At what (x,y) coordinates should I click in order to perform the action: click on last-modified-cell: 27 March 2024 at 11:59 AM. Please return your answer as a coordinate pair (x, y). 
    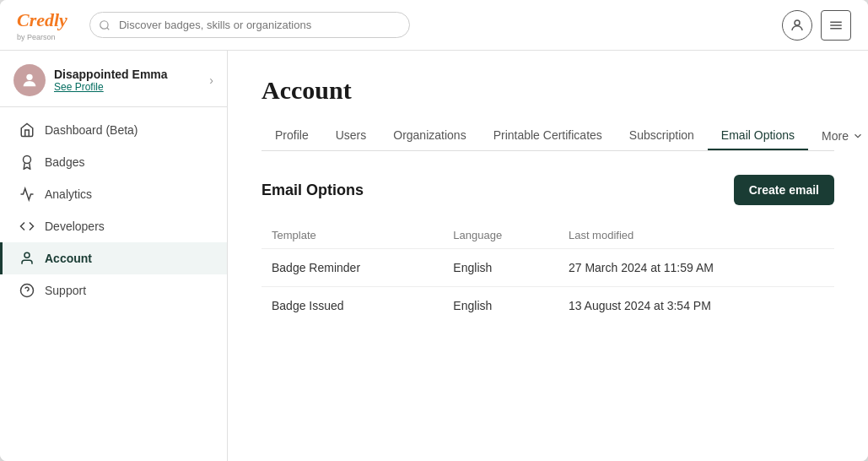
    Looking at the image, I should click on (697, 268).